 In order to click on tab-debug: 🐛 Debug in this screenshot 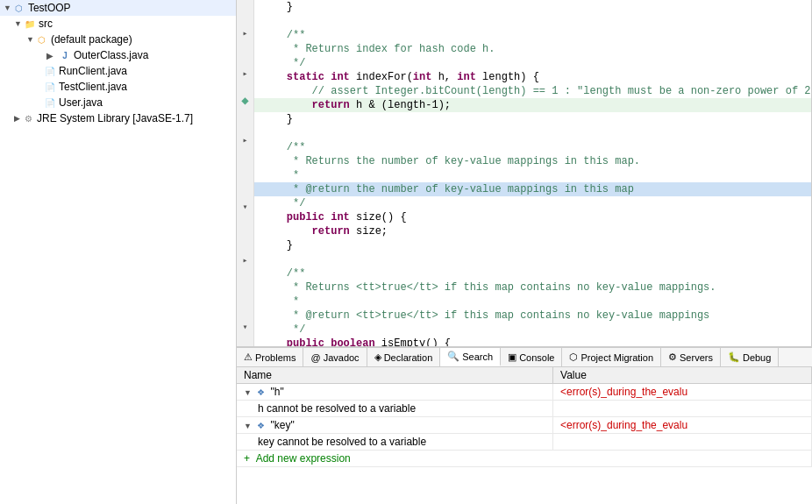, I will do `click(750, 358)`.